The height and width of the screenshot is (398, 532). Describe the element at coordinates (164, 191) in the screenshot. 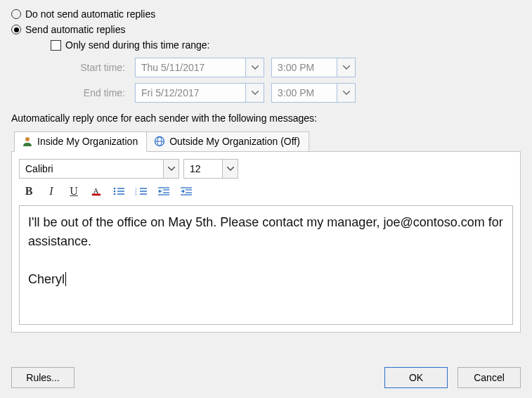

I see `decrease-indent-button` at that location.